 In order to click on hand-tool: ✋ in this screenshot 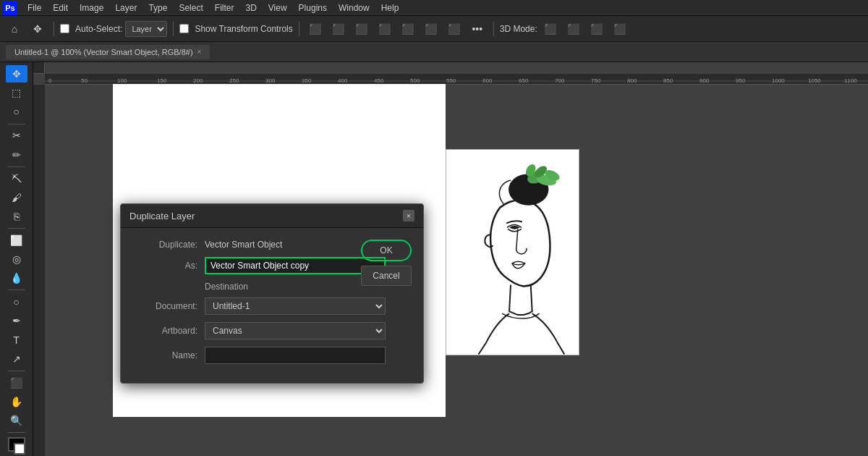, I will do `click(17, 402)`.